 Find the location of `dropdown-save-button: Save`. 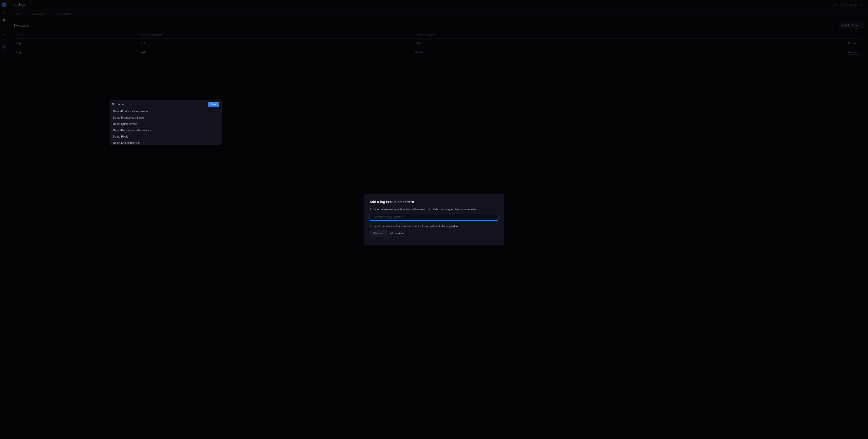

dropdown-save-button: Save is located at coordinates (214, 104).